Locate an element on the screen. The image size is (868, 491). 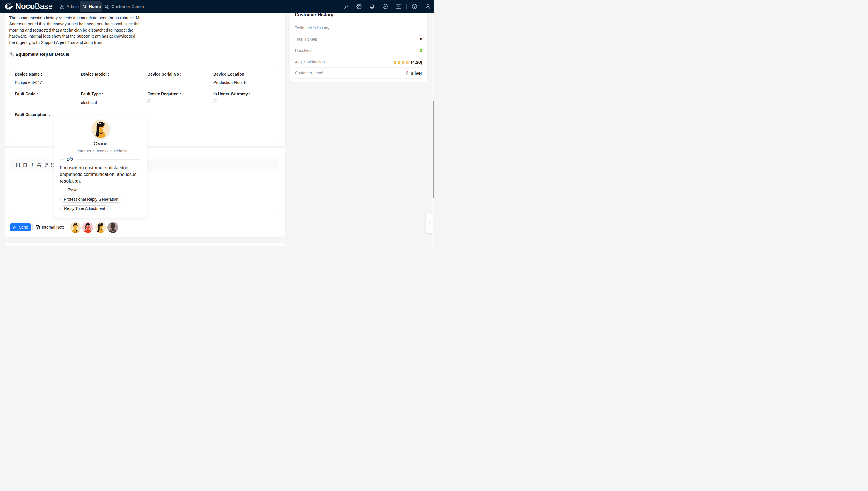
svg-text: 2 is located at coordinates (407, 74).